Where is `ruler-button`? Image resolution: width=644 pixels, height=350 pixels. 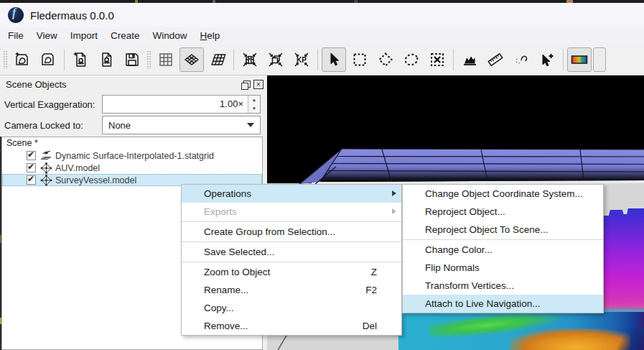 ruler-button is located at coordinates (495, 60).